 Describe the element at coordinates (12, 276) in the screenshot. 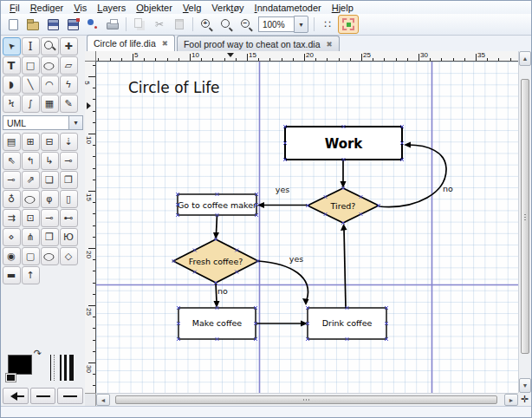

I see `uml-fork-join-bar: ▬` at that location.